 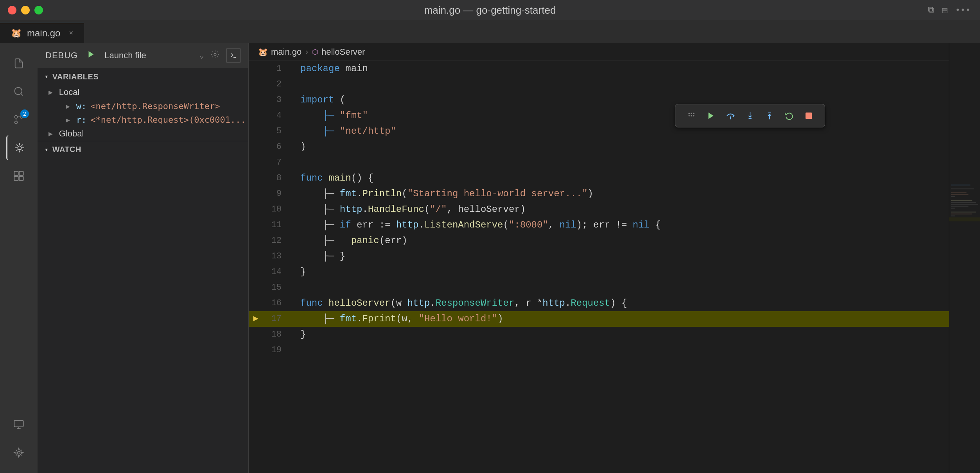 What do you see at coordinates (599, 147) in the screenshot?
I see `code-line: 6 )` at bounding box center [599, 147].